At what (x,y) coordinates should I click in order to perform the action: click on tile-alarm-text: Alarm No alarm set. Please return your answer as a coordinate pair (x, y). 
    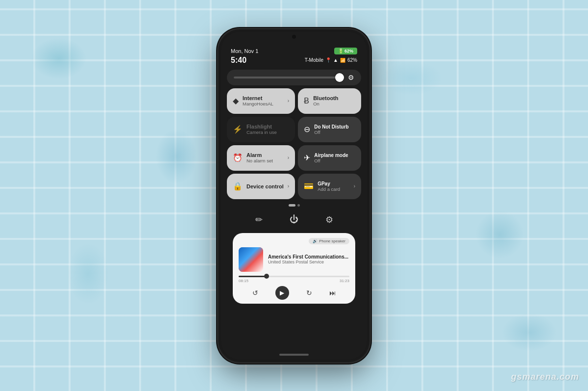
    Looking at the image, I should click on (265, 158).